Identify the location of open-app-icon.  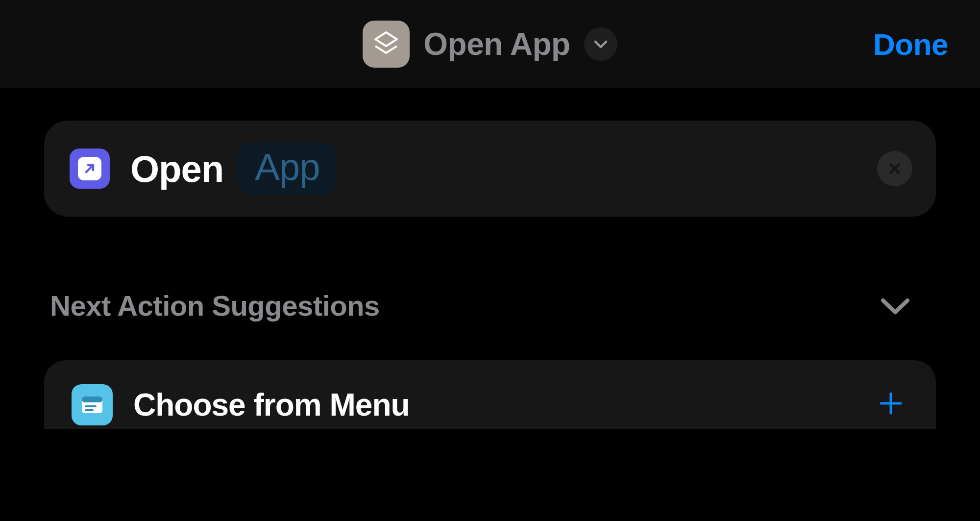
(90, 169).